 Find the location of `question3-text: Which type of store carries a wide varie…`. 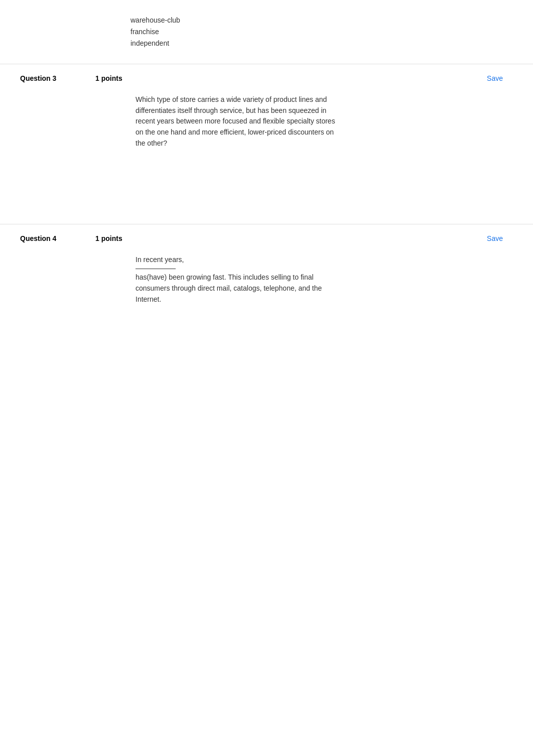

question3-text: Which type of store carries a wide varie… is located at coordinates (236, 121).